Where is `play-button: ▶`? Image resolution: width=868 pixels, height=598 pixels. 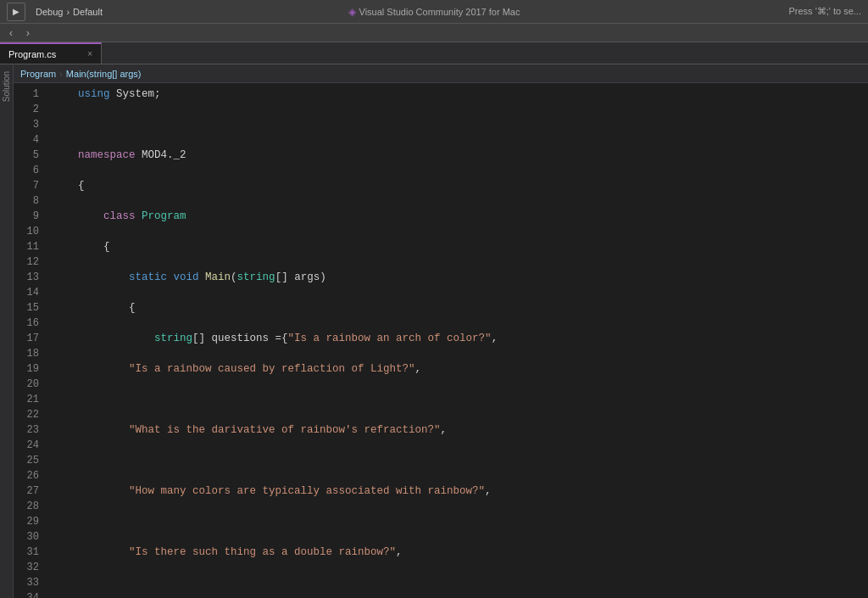
play-button: ▶ is located at coordinates (16, 12).